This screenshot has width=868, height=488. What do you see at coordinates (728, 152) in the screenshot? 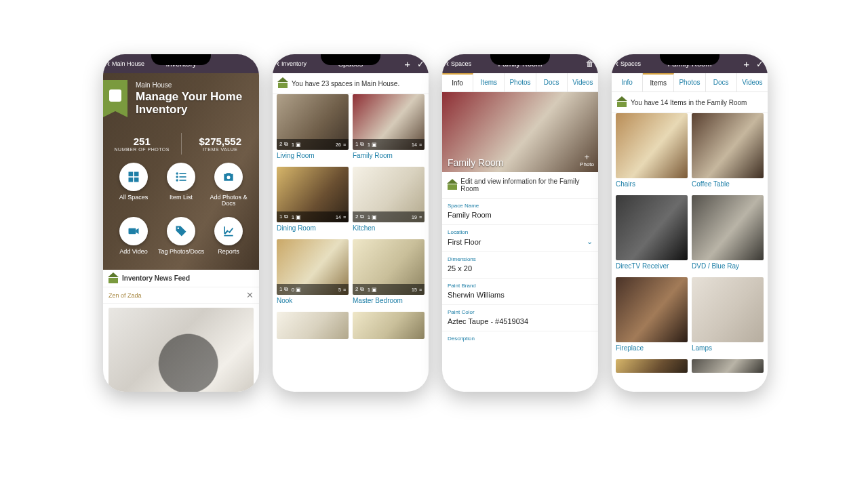
I see `item-card: Coffee Table` at bounding box center [728, 152].